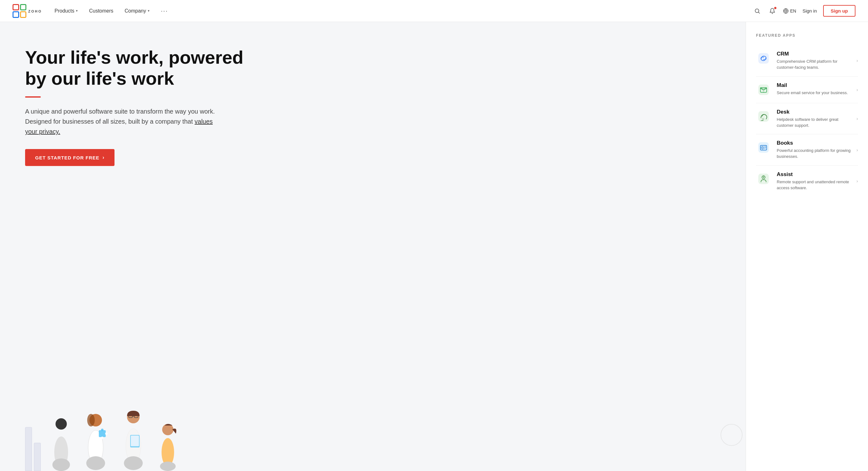 Image resolution: width=868 pixels, height=471 pixels. What do you see at coordinates (814, 85) in the screenshot?
I see `mail-name: Mail` at bounding box center [814, 85].